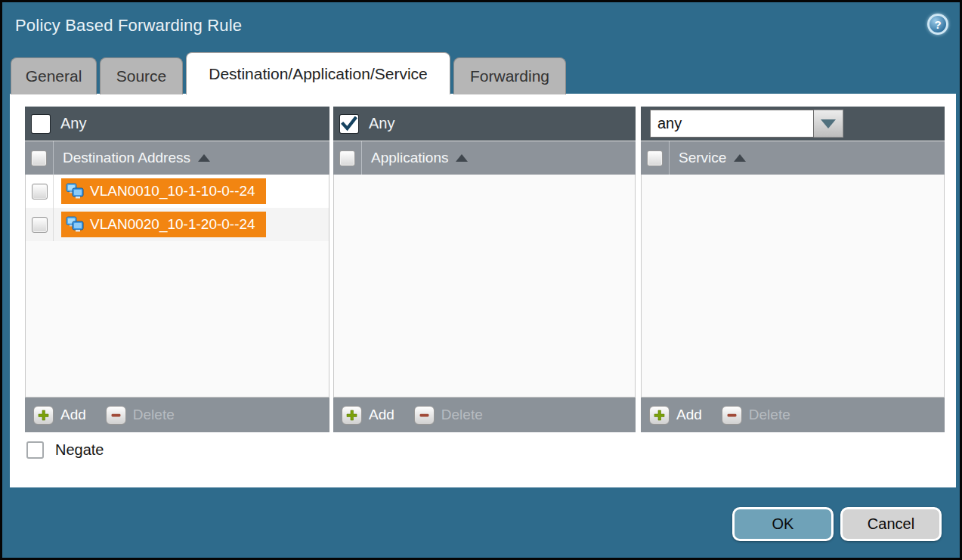 The width and height of the screenshot is (962, 560). Describe the element at coordinates (177, 157) in the screenshot. I see `destination-address-header: Destination Address` at that location.